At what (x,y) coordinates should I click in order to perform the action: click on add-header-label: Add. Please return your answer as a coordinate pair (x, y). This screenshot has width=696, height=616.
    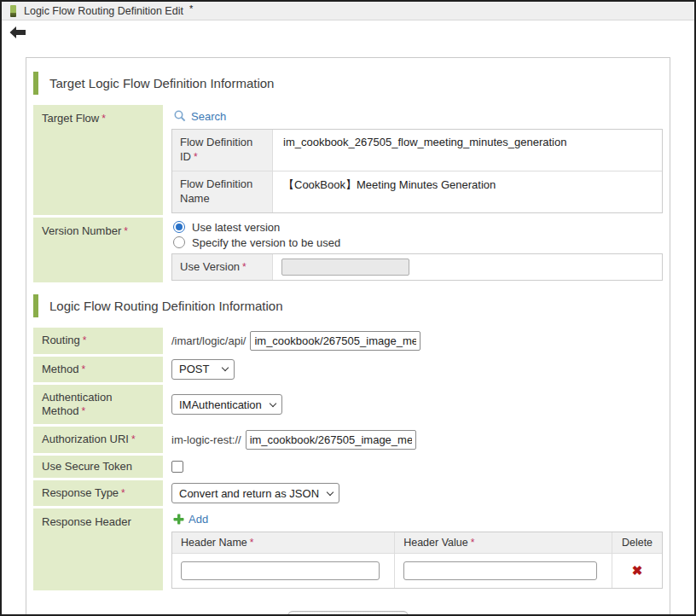
    Looking at the image, I should click on (198, 519).